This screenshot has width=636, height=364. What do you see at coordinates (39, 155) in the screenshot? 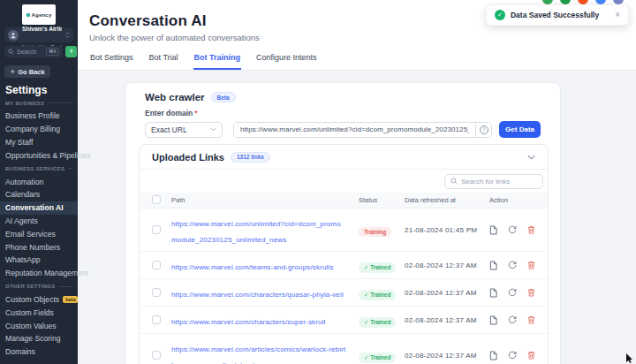
I see `sidebar-item: Opportunities & Pipelines` at bounding box center [39, 155].